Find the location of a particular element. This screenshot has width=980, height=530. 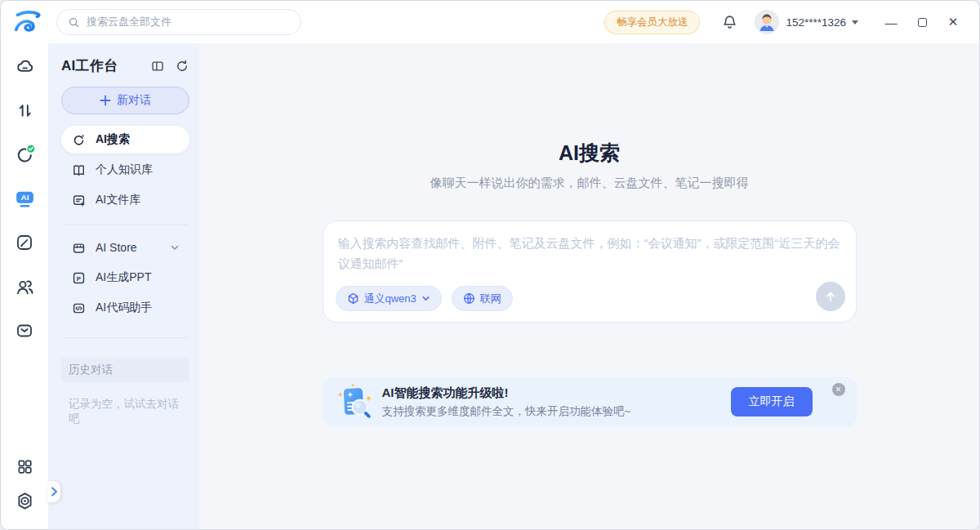

page-title: AI搜索 is located at coordinates (590, 154).